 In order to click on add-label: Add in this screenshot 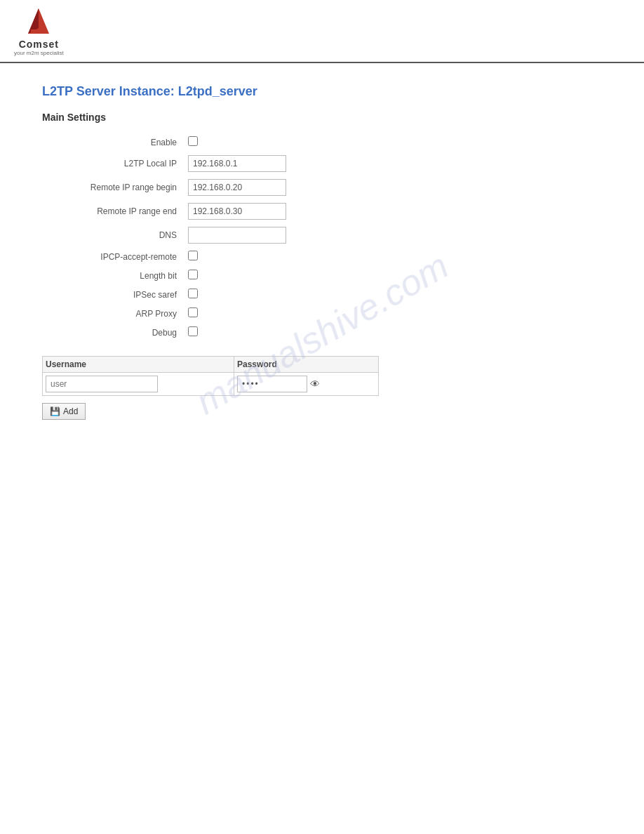, I will do `click(70, 411)`.